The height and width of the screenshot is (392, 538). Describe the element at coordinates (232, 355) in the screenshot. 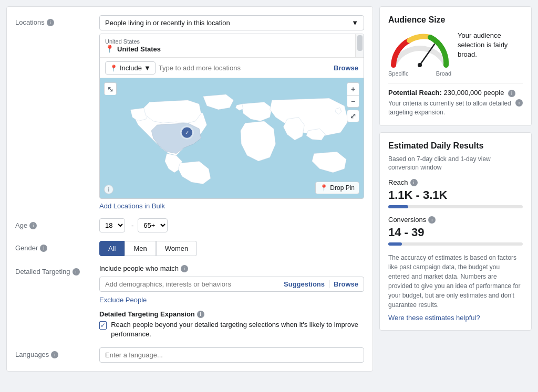

I see `languages-input` at that location.